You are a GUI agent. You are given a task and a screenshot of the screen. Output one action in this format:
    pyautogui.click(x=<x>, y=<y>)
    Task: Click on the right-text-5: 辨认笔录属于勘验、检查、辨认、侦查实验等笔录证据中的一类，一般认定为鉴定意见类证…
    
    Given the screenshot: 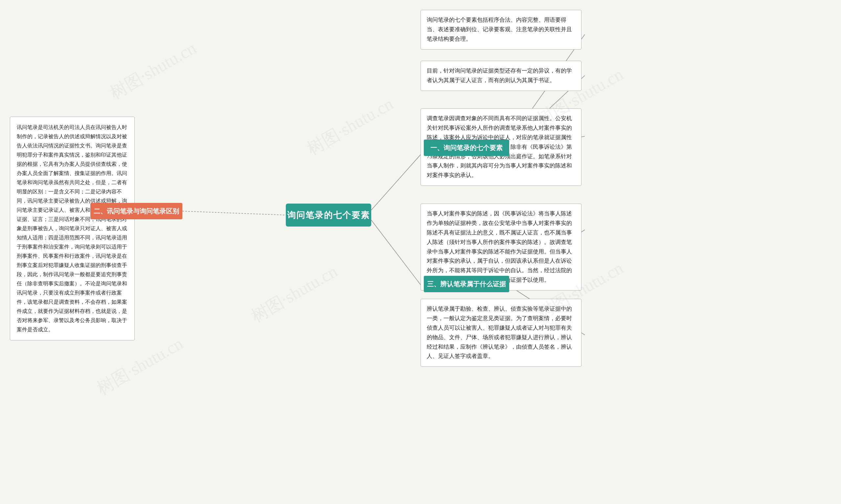 What is the action you would take?
    pyautogui.click(x=500, y=332)
    